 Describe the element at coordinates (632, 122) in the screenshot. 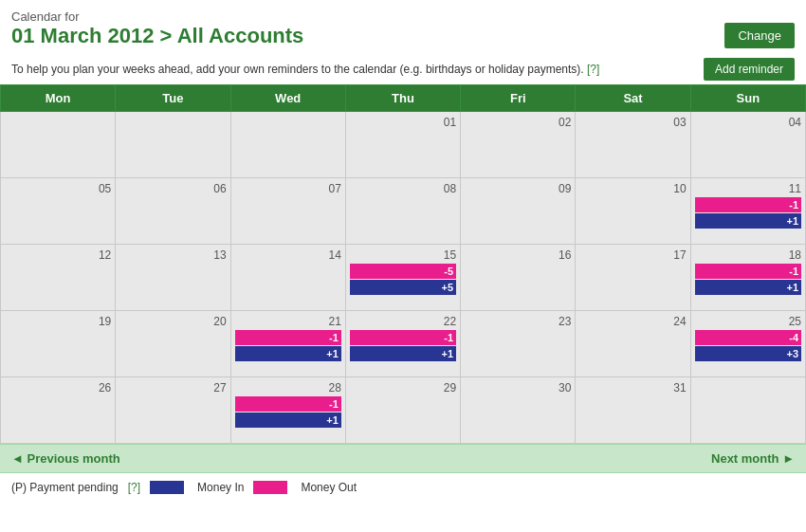

I see `day-number: 03` at that location.